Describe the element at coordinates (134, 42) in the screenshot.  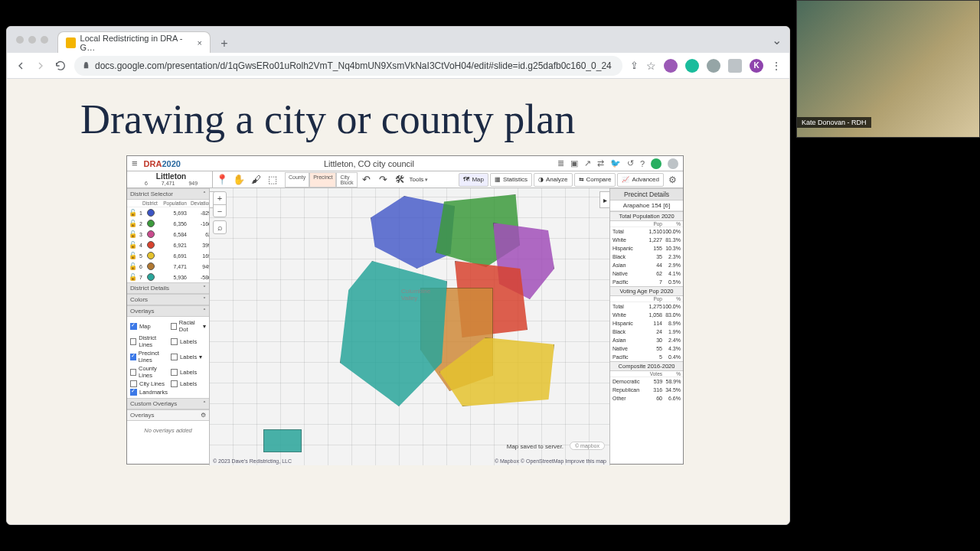
I see `browser-tab: Local Redistricting in DRA - G… ×` at that location.